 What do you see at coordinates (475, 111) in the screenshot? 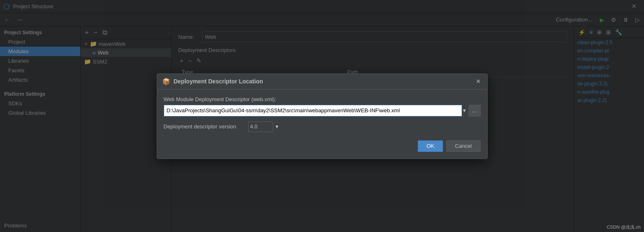
I see `dialog-browse-button: ...` at bounding box center [475, 111].